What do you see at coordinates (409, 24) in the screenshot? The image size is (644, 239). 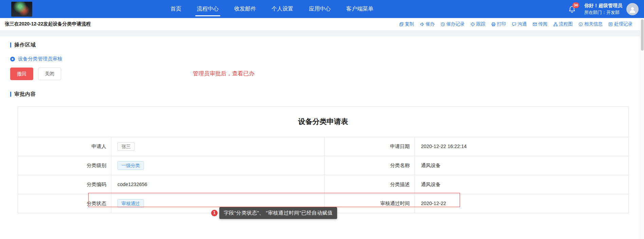 I see `action-label: 复制` at bounding box center [409, 24].